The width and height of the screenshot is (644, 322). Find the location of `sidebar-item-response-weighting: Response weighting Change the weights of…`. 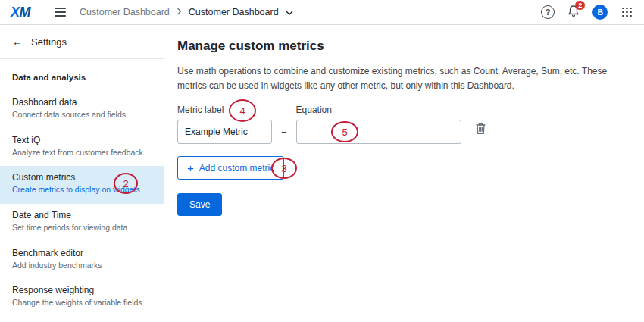

sidebar-item-response-weighting: Response weighting Change the weights of… is located at coordinates (82, 298).